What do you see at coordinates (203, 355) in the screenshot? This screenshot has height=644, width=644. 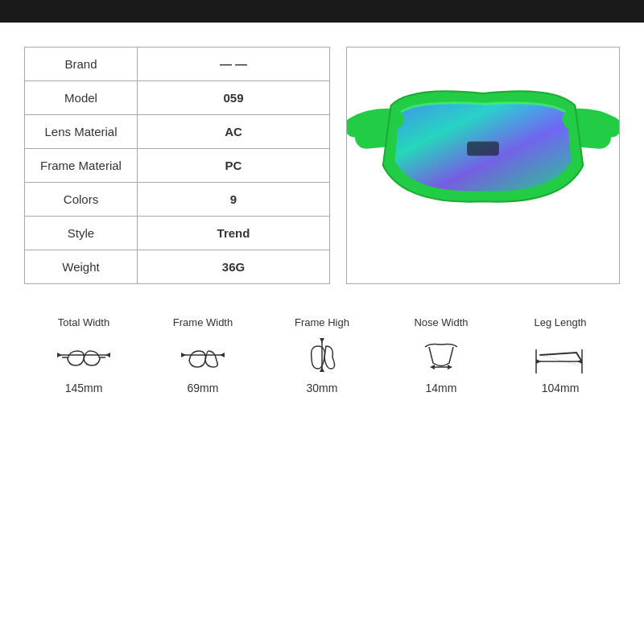 I see `frame-width-icon` at bounding box center [203, 355].